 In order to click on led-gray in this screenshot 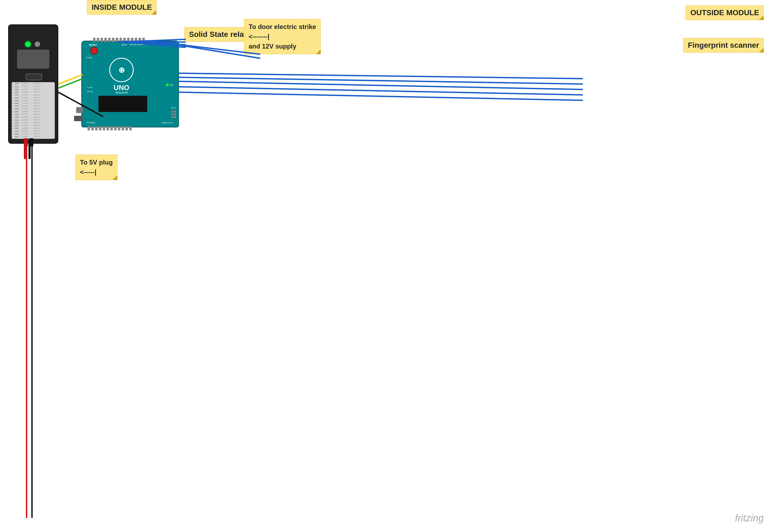, I will do `click(38, 44)`.